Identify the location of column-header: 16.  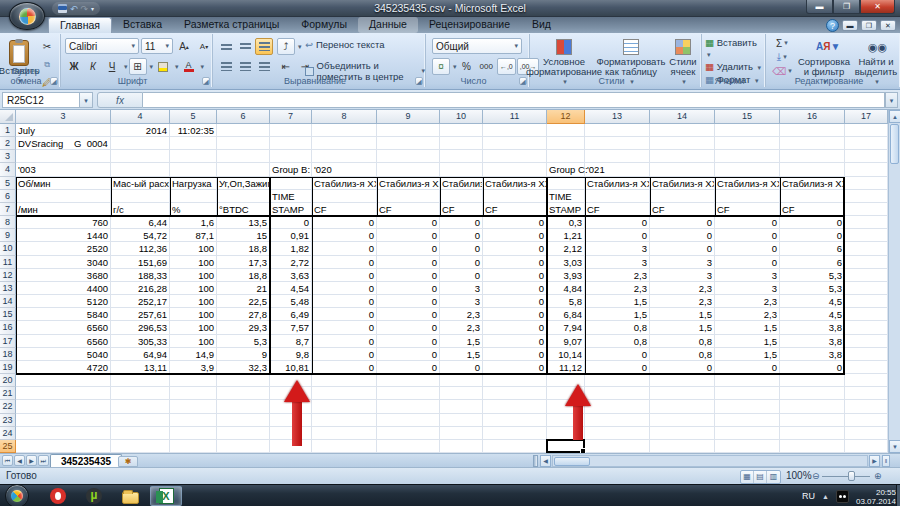
(812, 117).